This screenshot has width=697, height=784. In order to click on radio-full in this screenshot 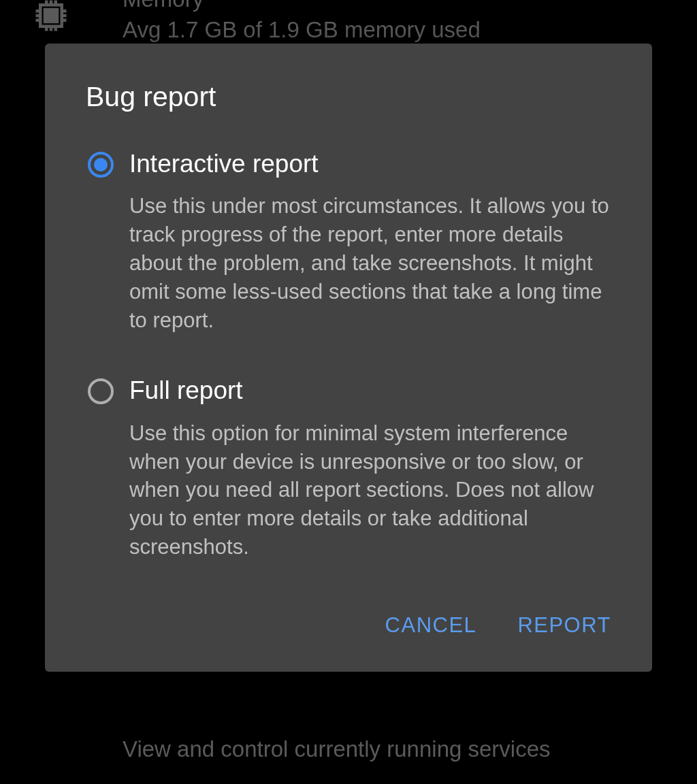, I will do `click(101, 391)`.